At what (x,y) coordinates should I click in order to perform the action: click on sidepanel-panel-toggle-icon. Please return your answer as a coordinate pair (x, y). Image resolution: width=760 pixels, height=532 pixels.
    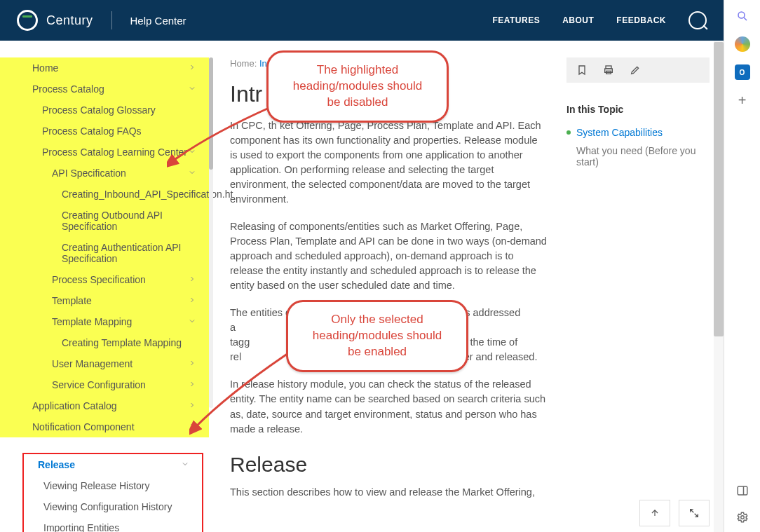
    Looking at the image, I should click on (742, 491).